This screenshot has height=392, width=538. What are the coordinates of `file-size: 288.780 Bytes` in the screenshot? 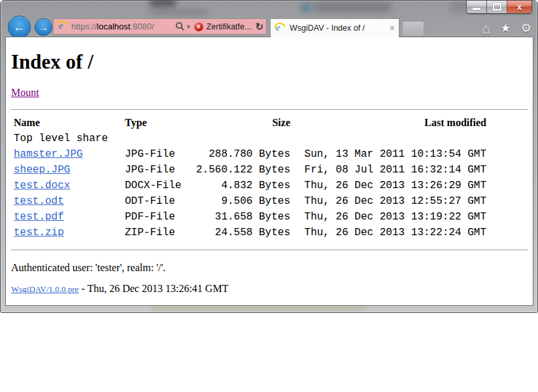 It's located at (242, 154).